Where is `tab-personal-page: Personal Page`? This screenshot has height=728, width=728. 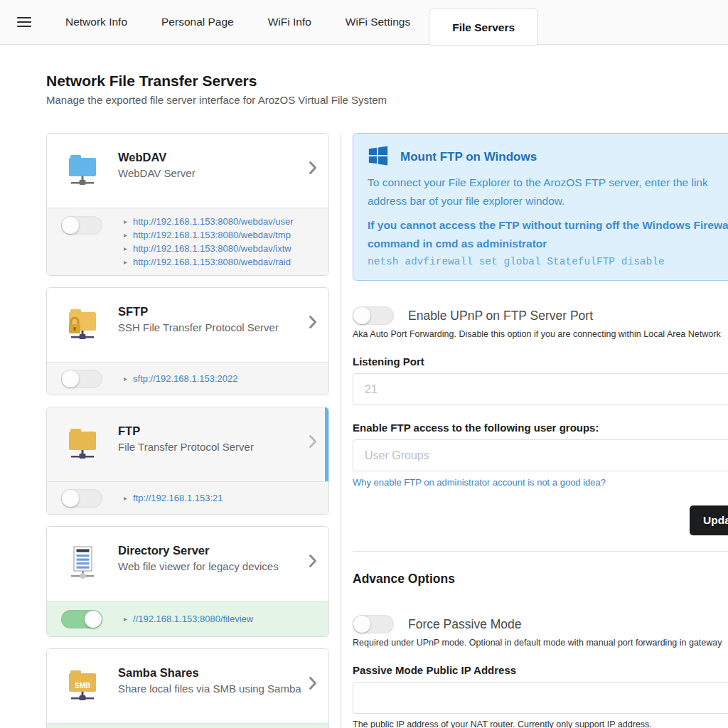
tab-personal-page: Personal Page is located at coordinates (198, 22).